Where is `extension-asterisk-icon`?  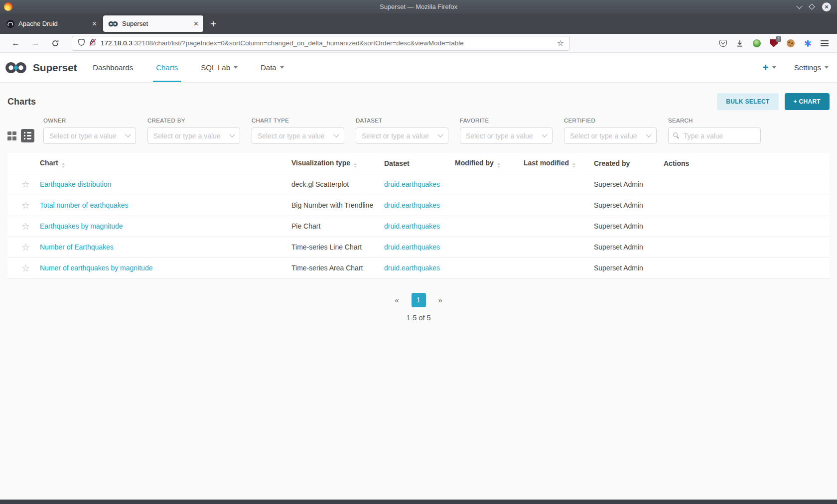
extension-asterisk-icon is located at coordinates (808, 43).